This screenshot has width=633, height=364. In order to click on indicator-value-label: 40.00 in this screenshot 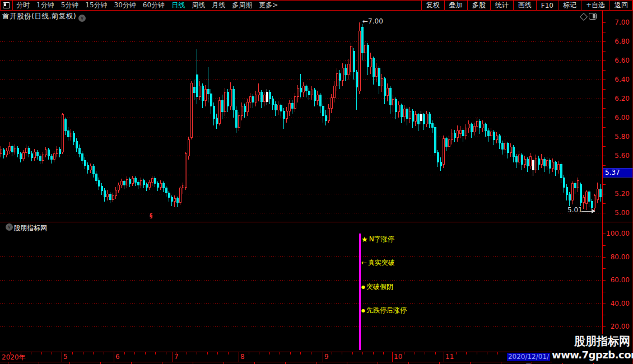, I will do `click(617, 304)`.